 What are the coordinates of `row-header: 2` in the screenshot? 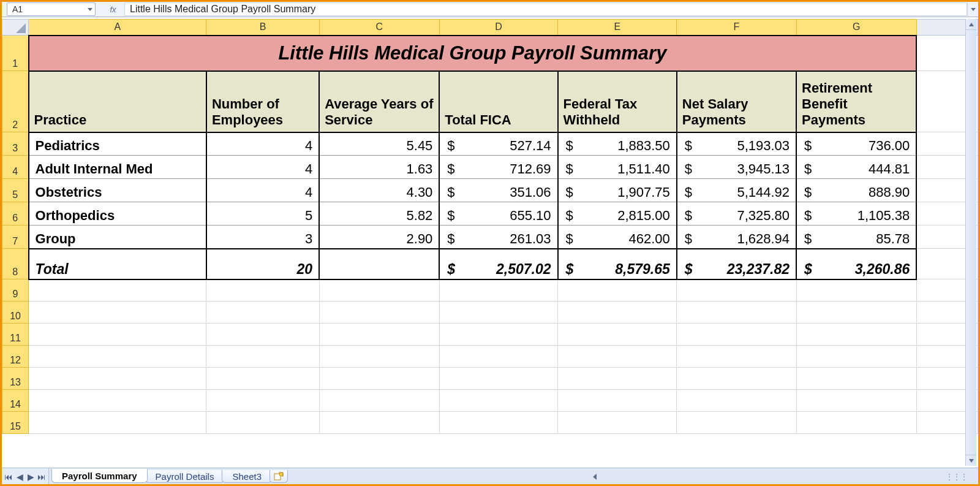 It's located at (16, 102).